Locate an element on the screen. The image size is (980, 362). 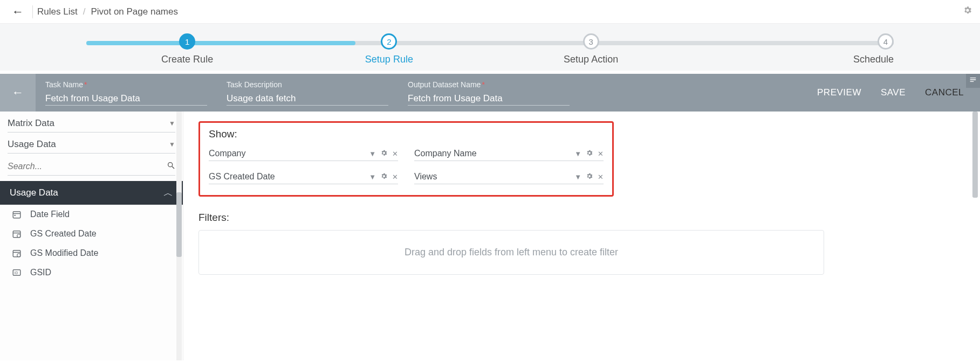
category-usage-data: Usage Data ︿ is located at coordinates (92, 193).